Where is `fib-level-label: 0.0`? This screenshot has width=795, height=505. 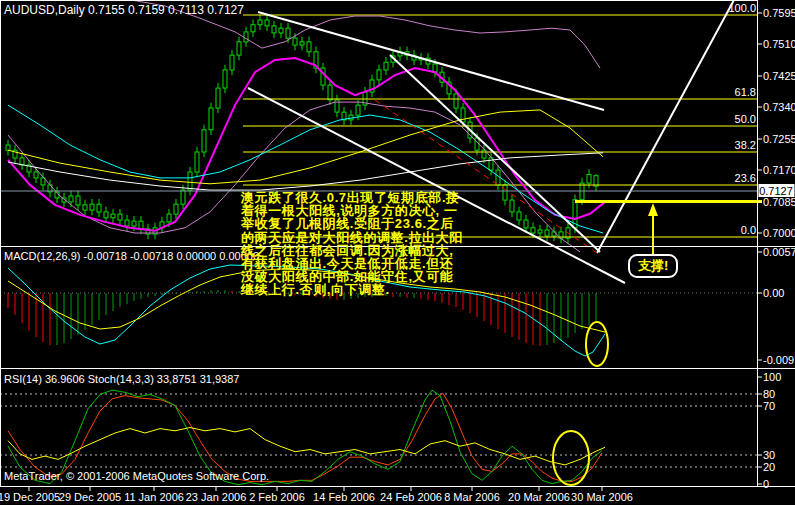
fib-level-label: 0.0 is located at coordinates (748, 230).